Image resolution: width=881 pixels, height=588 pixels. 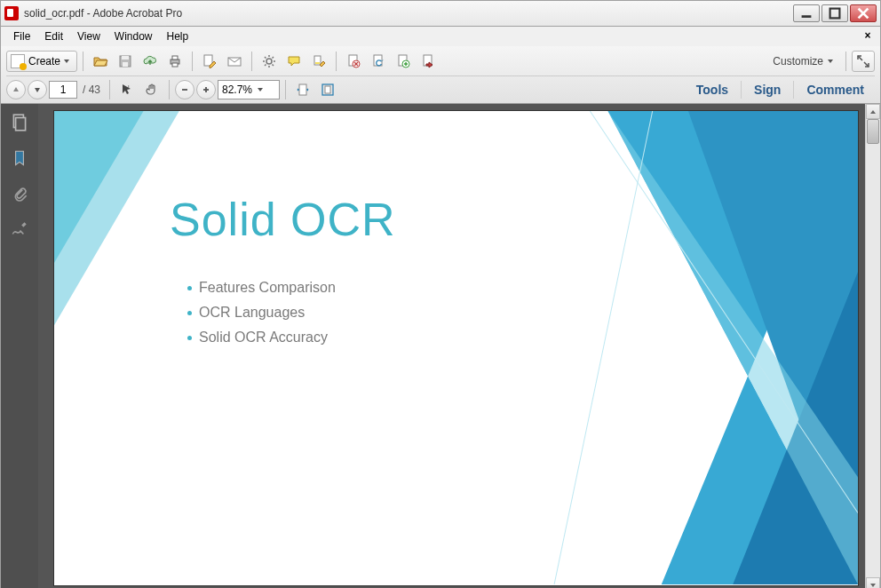 What do you see at coordinates (21, 36) in the screenshot?
I see `menu-file: File` at bounding box center [21, 36].